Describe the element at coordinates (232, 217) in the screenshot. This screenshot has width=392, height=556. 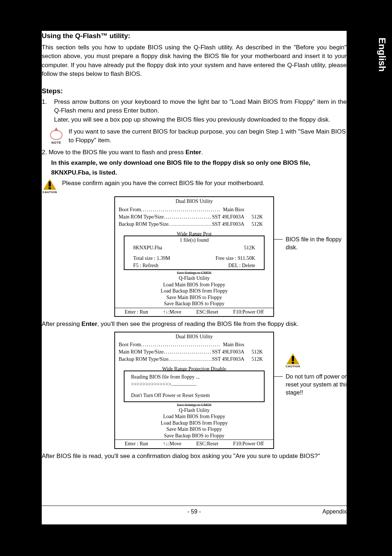
I see `main-rom-value: SST 49LF003A` at that location.